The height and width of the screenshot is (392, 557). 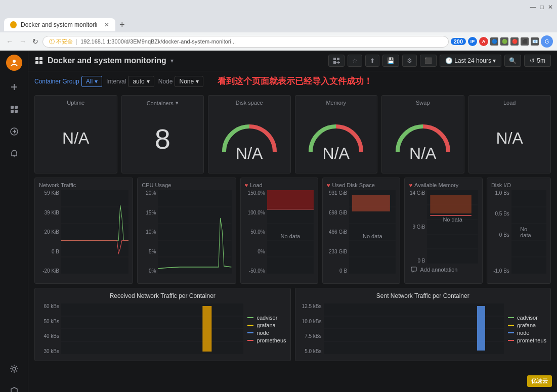 What do you see at coordinates (14, 132) in the screenshot?
I see `sidebar-item-explore` at bounding box center [14, 132].